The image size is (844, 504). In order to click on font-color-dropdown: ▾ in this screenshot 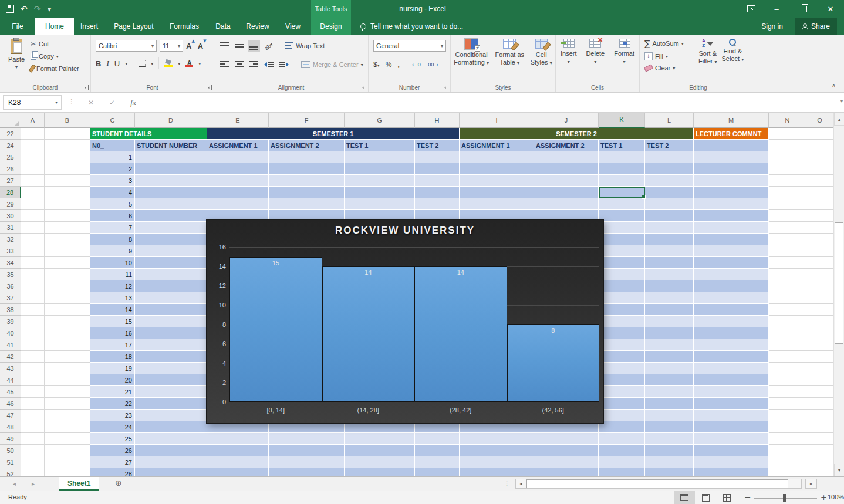, I will do `click(200, 63)`.